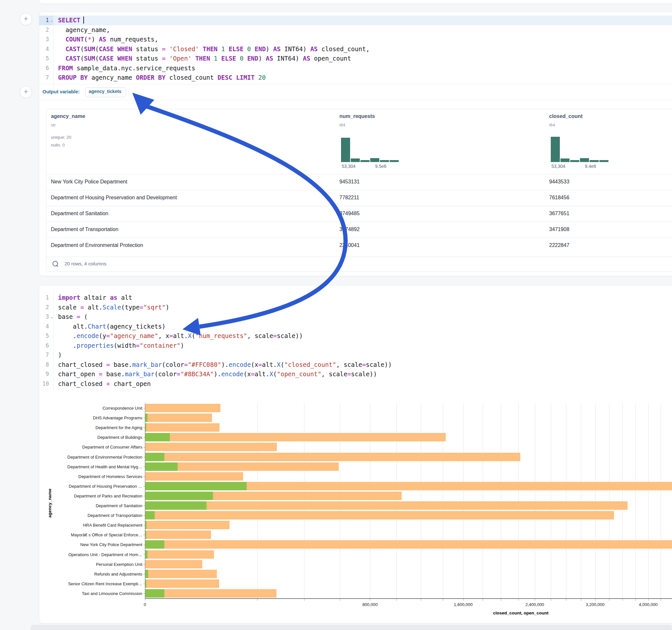  Describe the element at coordinates (566, 116) in the screenshot. I see `column-header-closed_count: closed_count` at that location.